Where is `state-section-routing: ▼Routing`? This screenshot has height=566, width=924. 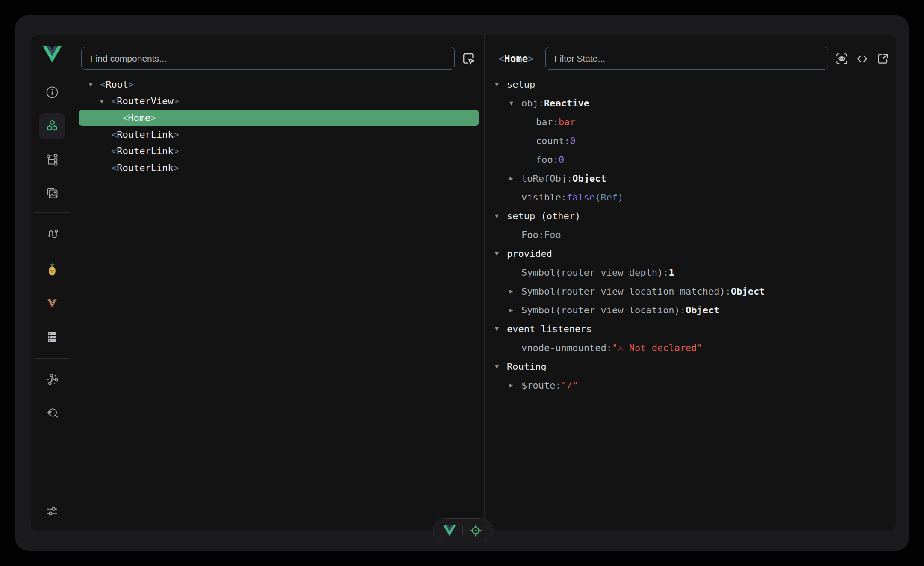
state-section-routing: ▼Routing is located at coordinates (690, 366).